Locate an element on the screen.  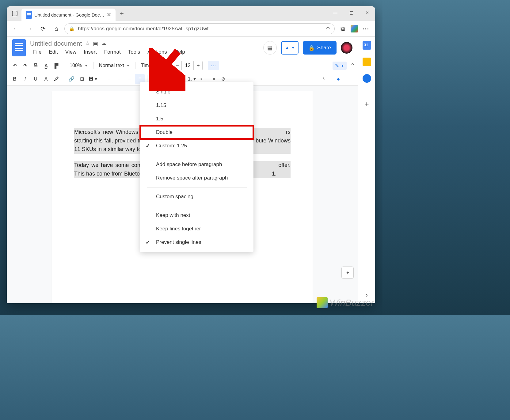
document-title: Untitled document is located at coordinates (56, 44).